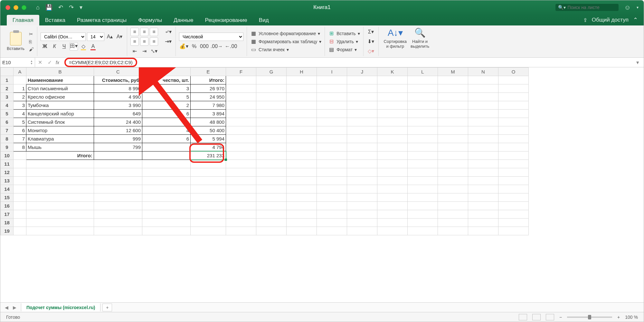  Describe the element at coordinates (60, 122) in the screenshot. I see `cell: Системный блок` at that location.